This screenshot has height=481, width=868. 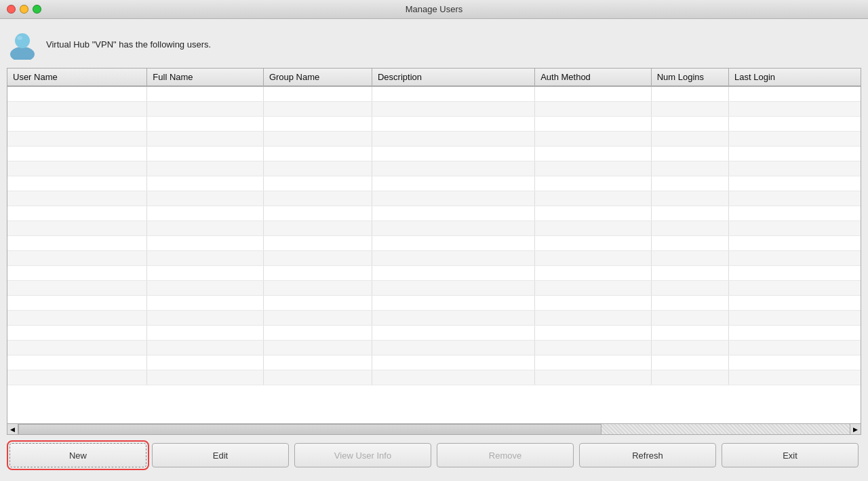 What do you see at coordinates (434, 9) in the screenshot?
I see `window-title: Manage Users` at bounding box center [434, 9].